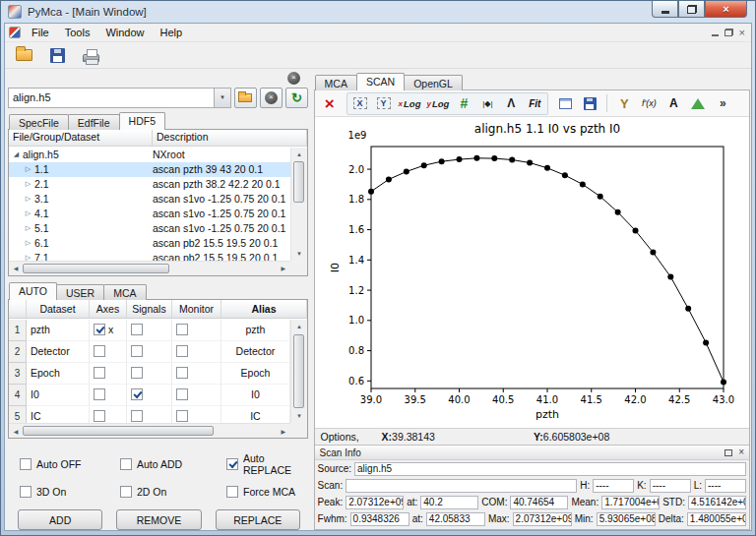  What do you see at coordinates (299, 372) in the screenshot?
I see `counter-vertical-scrollbar: ▲ ▼` at bounding box center [299, 372].